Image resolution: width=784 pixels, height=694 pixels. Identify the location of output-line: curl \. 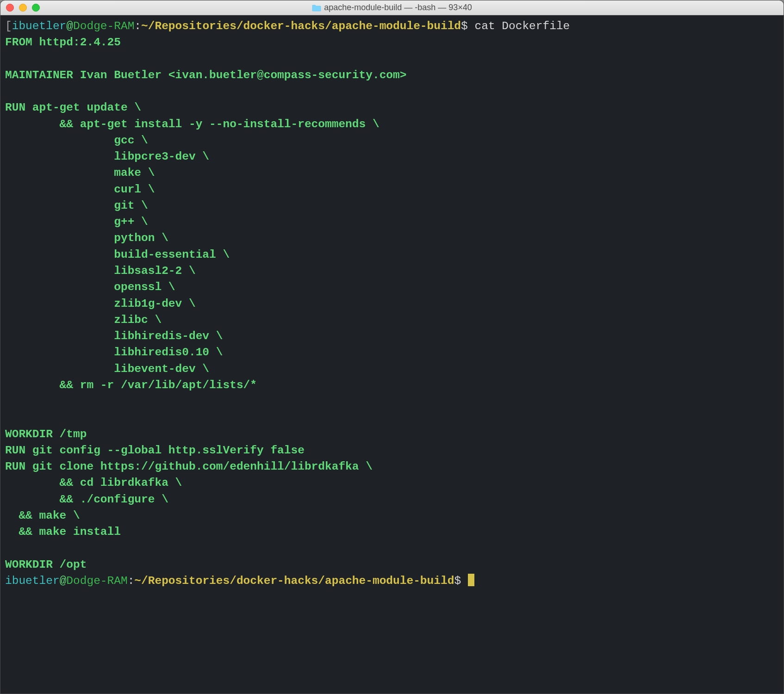
(80, 190).